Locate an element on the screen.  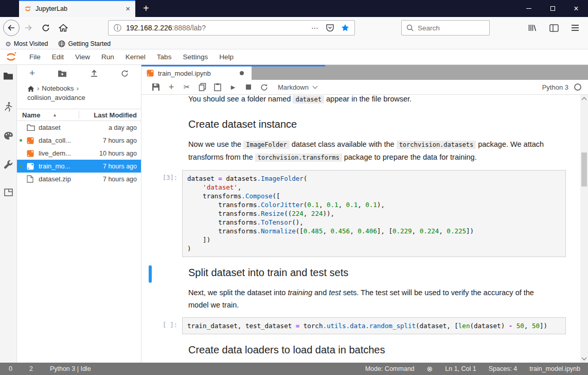
copy-cells-button is located at coordinates (202, 87).